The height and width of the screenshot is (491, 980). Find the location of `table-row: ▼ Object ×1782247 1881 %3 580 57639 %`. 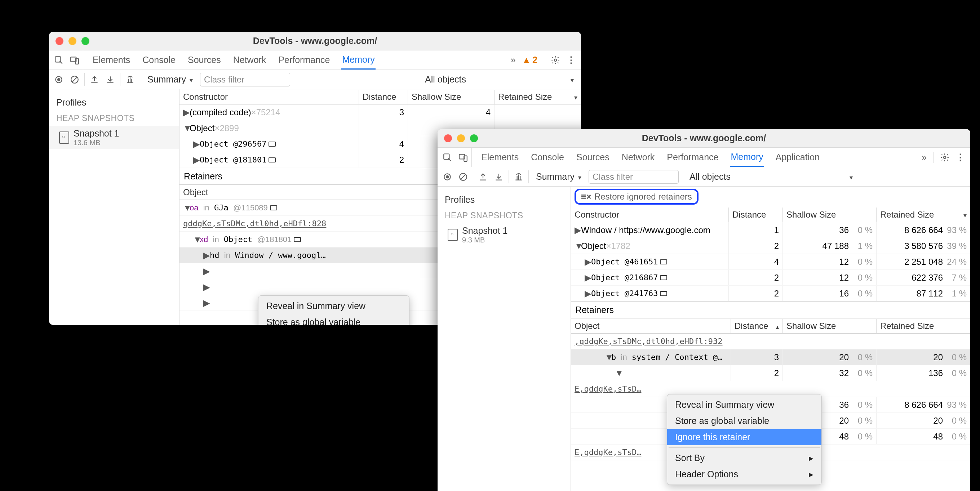

table-row: ▼ Object ×1782247 1881 %3 580 57639 % is located at coordinates (771, 246).